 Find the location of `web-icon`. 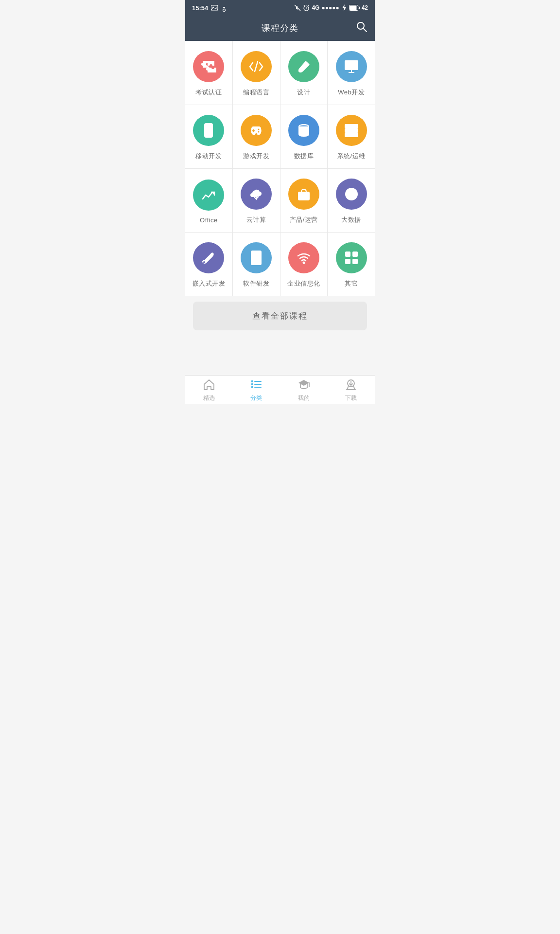

web-icon is located at coordinates (351, 67).